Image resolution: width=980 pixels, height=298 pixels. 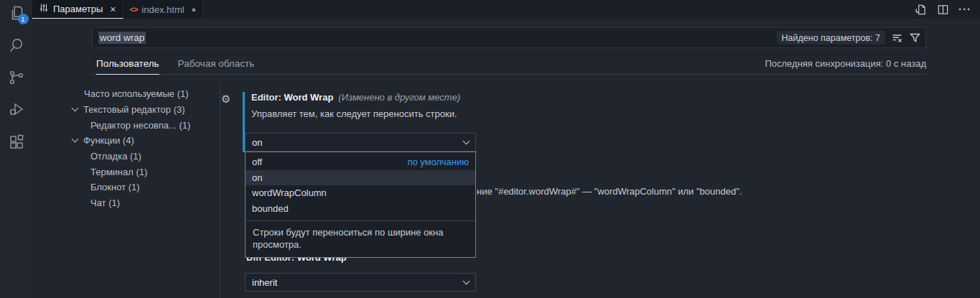 What do you see at coordinates (173, 66) in the screenshot?
I see `scope-tabs: Пользователь Рабочая область` at bounding box center [173, 66].